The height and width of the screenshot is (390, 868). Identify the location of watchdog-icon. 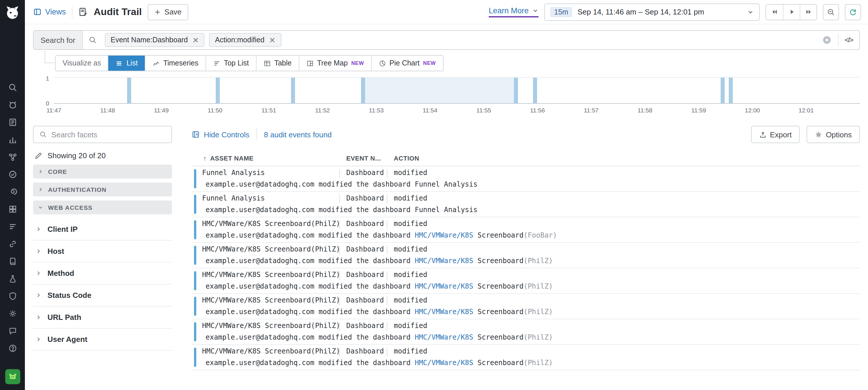
(12, 105).